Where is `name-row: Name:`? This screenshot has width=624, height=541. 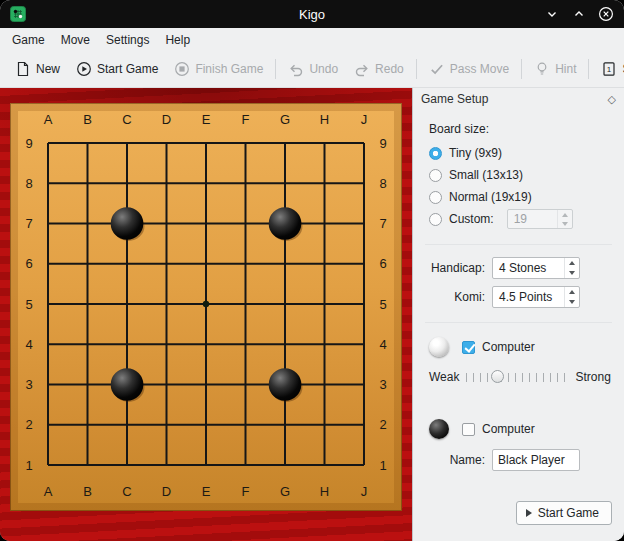
name-row: Name: is located at coordinates (518, 460).